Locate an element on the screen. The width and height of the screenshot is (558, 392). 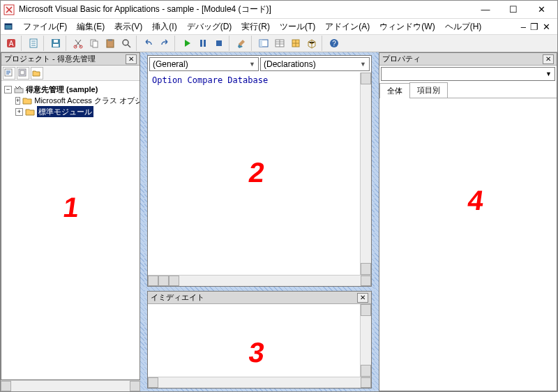
design-mode-icon is located at coordinates (241, 43).